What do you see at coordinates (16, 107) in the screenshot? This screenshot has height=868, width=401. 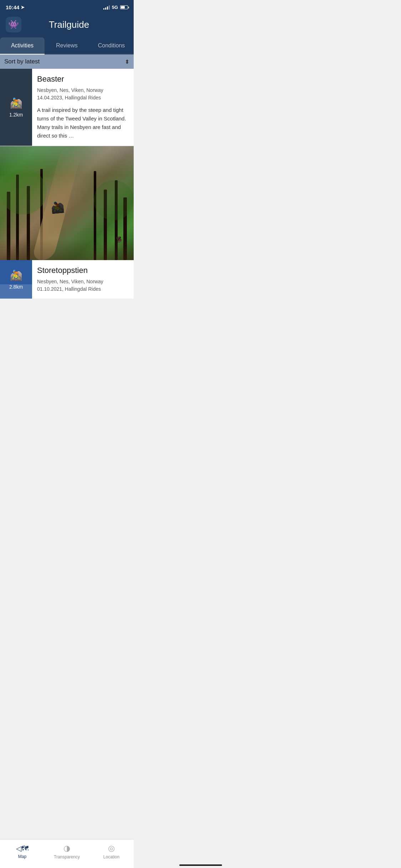 I see `activity-sidebar-beaster: 🚵 1.2km` at bounding box center [16, 107].